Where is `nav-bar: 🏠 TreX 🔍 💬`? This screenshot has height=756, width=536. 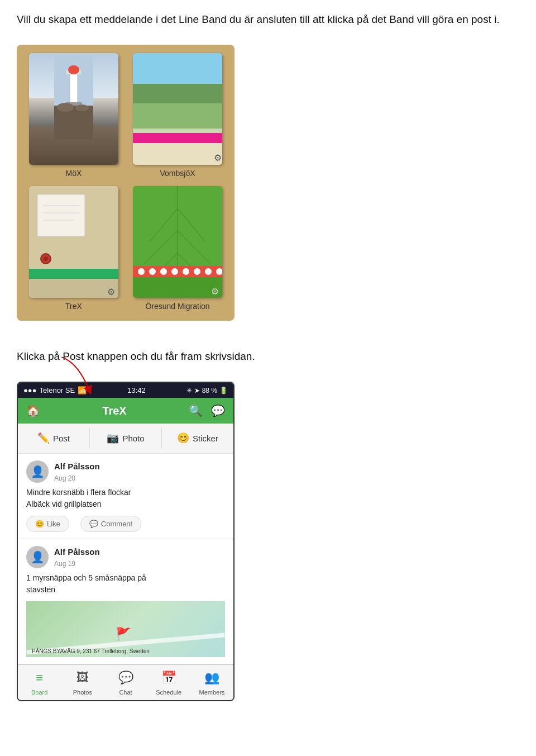 nav-bar: 🏠 TreX 🔍 💬 is located at coordinates (126, 411).